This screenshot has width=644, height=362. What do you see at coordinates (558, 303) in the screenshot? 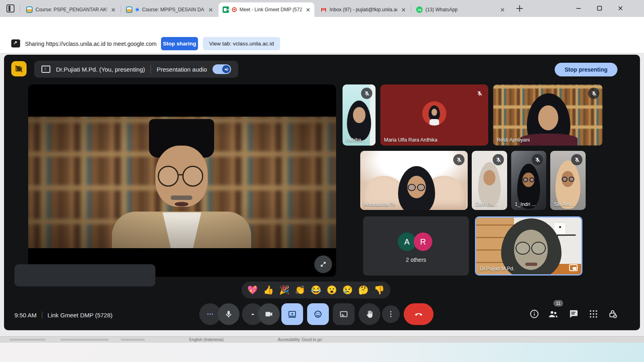
I see `participants-count-badge: 11` at bounding box center [558, 303].